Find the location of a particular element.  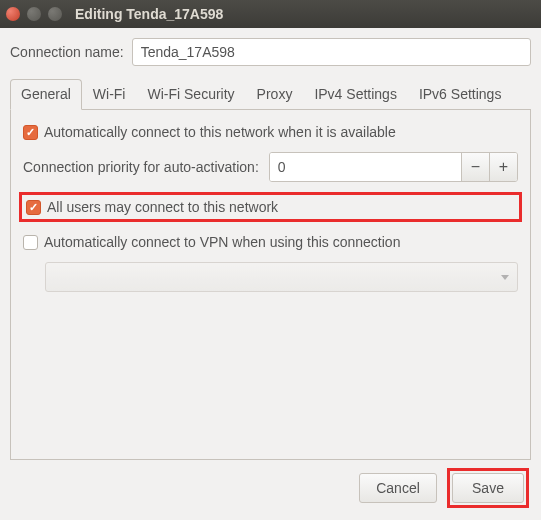

dialog-button-bar: Cancel Save is located at coordinates (270, 486).